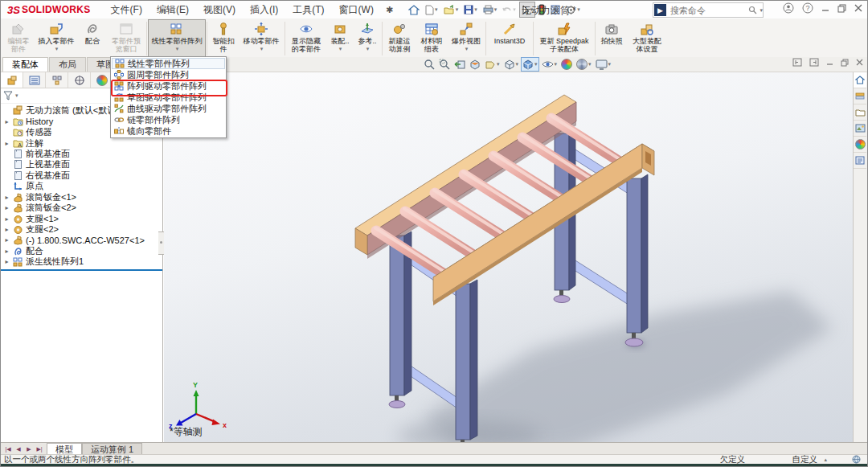 This screenshot has width=868, height=467. I want to click on new-document-button: ▾, so click(432, 10).